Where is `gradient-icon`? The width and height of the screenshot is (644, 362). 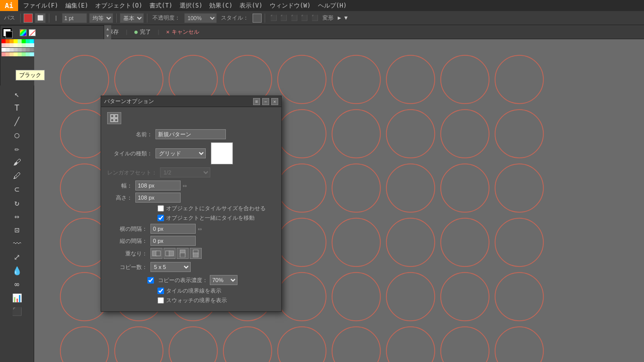
gradient-icon is located at coordinates (23, 33).